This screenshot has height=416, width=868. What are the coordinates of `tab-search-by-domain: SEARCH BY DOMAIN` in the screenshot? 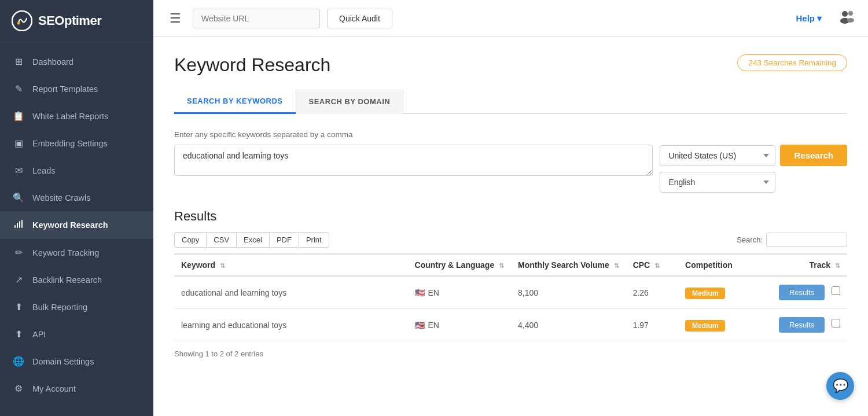 It's located at (350, 102).